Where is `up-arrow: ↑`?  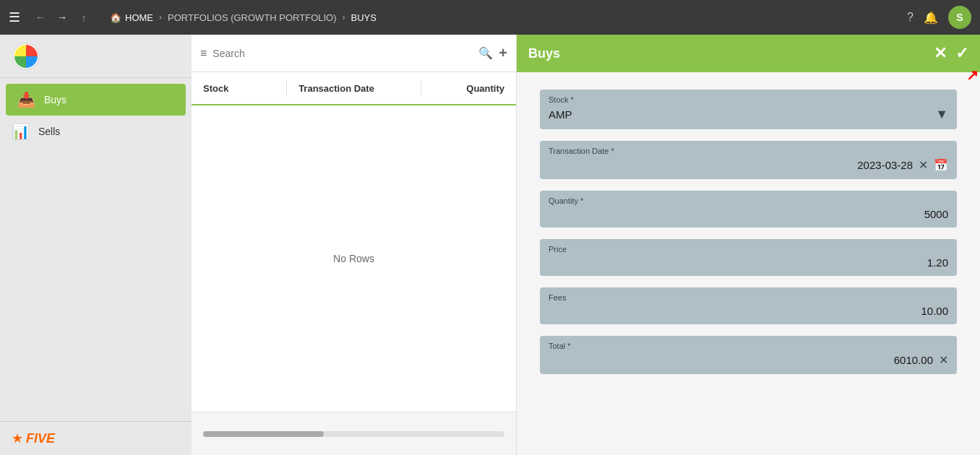 up-arrow: ↑ is located at coordinates (84, 17).